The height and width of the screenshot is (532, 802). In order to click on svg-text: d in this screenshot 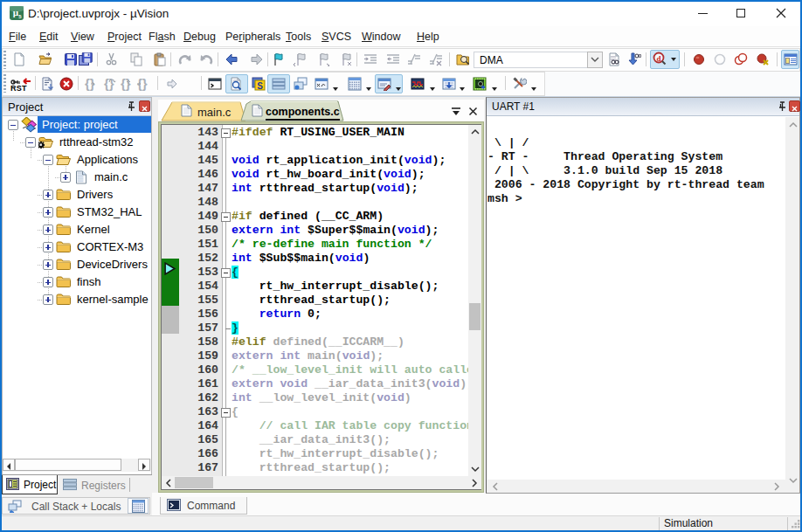, I will do `click(659, 59)`.